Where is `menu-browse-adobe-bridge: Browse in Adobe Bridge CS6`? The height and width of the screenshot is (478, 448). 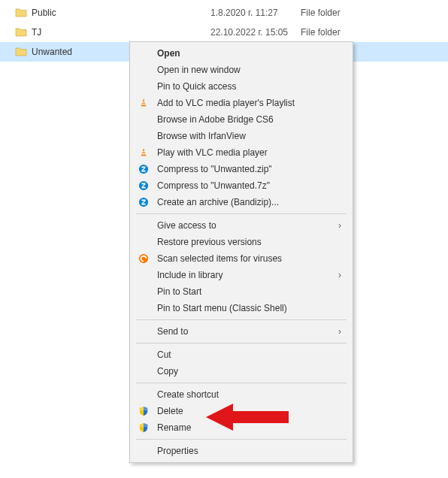
menu-browse-adobe-bridge: Browse in Adobe Bridge CS6 is located at coordinates (241, 120).